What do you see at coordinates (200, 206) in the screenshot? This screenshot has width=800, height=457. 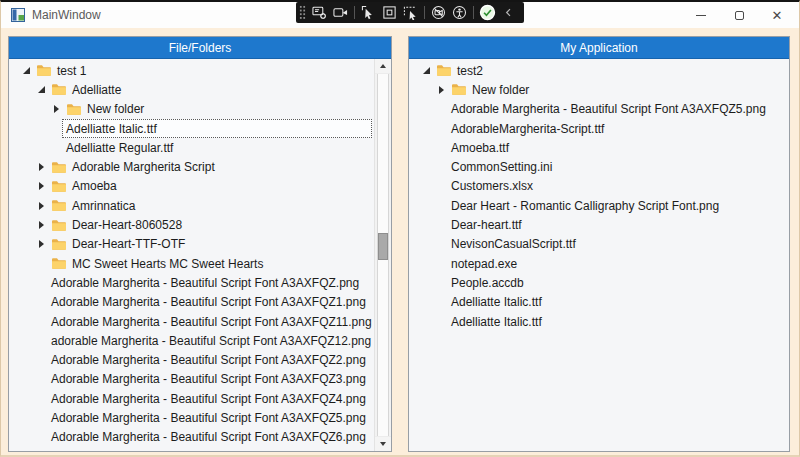 I see `tree-item: Amrinnatica` at bounding box center [200, 206].